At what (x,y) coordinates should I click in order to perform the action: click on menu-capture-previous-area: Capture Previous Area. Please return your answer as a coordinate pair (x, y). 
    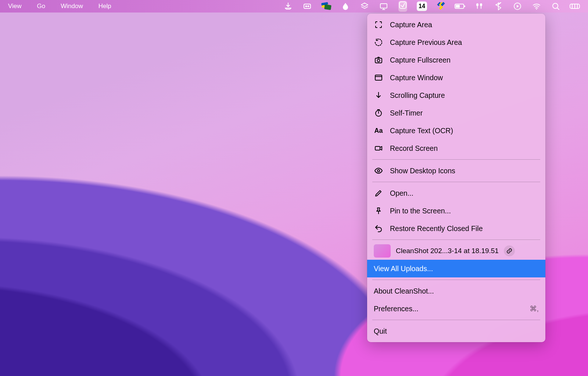
    Looking at the image, I should click on (456, 42).